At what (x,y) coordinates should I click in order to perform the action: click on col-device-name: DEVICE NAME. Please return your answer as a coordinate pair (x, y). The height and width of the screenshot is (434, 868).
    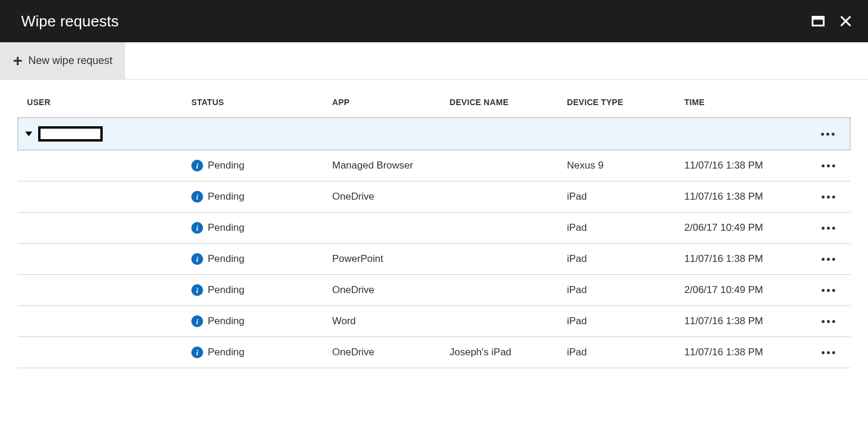
    Looking at the image, I should click on (508, 102).